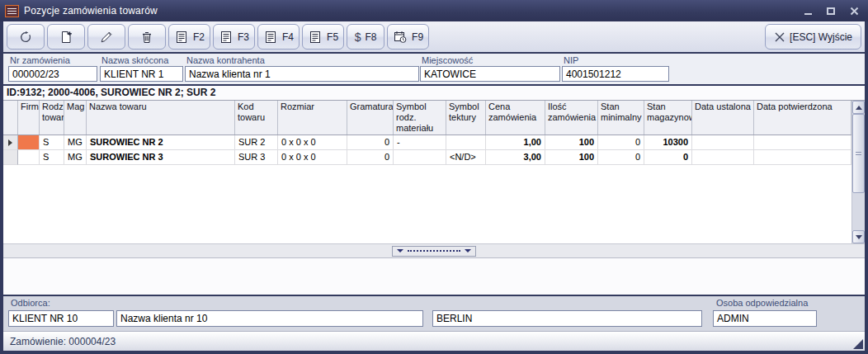 This screenshot has height=354, width=868. What do you see at coordinates (66, 36) in the screenshot?
I see `new-button` at bounding box center [66, 36].